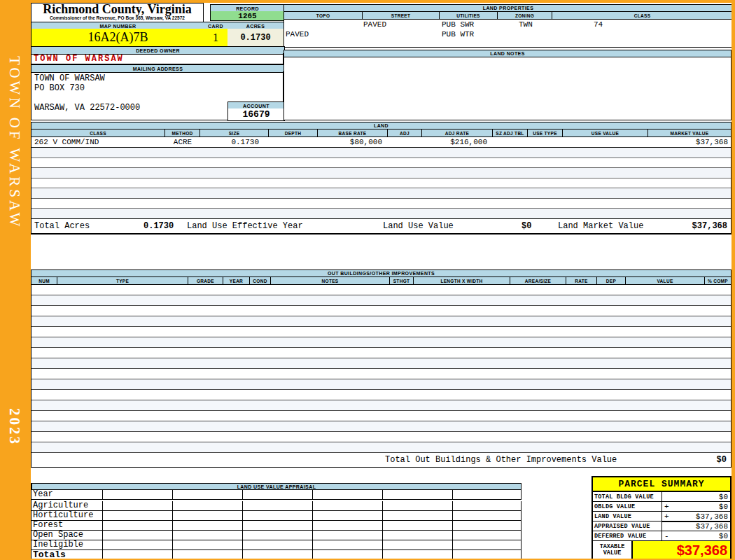 Image resolution: width=735 pixels, height=560 pixels. I want to click on land-size-cell: 0.1730, so click(234, 142).